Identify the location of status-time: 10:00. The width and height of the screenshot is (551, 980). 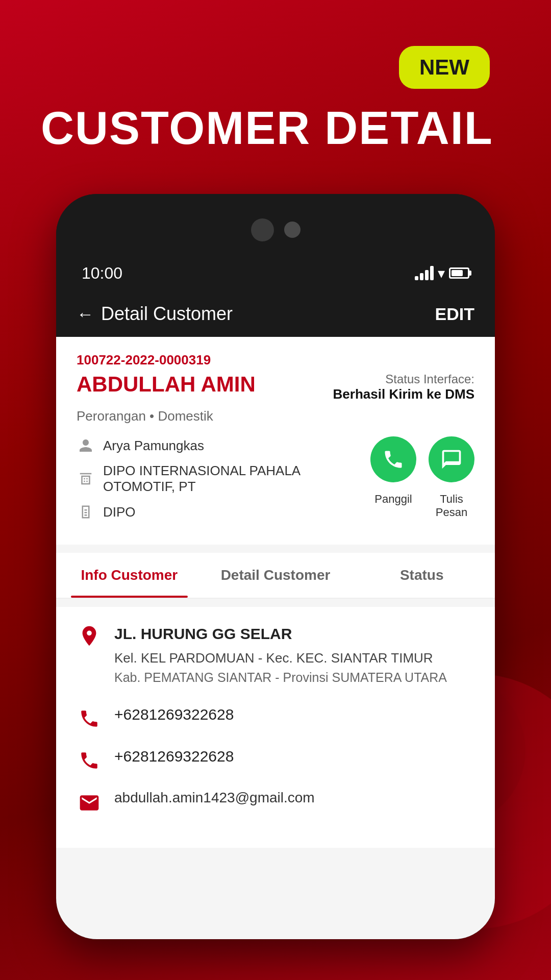
(102, 274).